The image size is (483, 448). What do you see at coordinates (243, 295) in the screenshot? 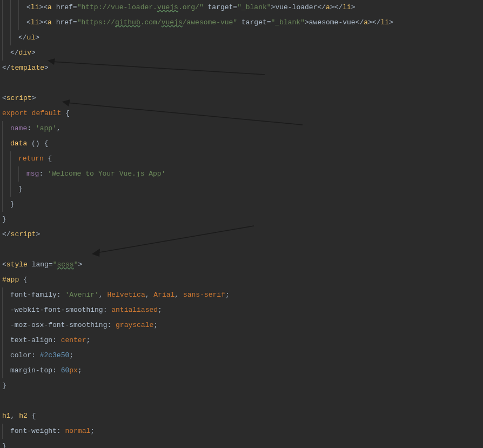
I see `code-line: font-family: 'Avenir', Helvetica, Arial,…` at bounding box center [243, 295].